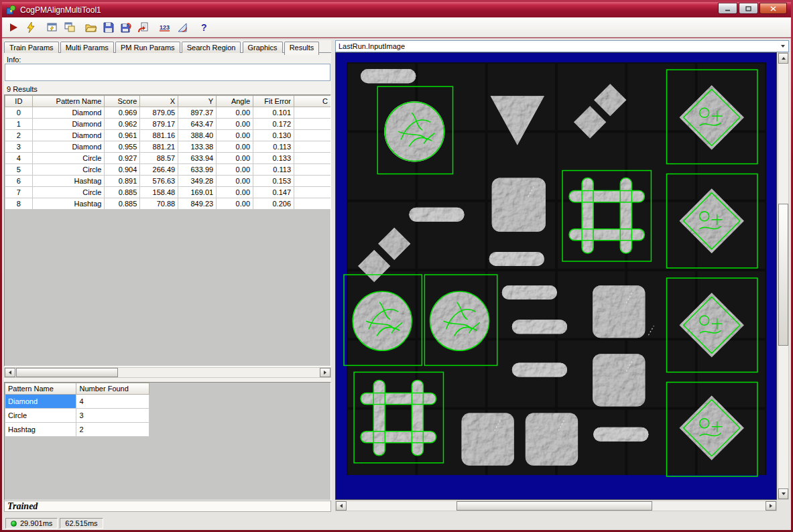  Describe the element at coordinates (70, 27) in the screenshot. I see `tool-copy-button` at that location.